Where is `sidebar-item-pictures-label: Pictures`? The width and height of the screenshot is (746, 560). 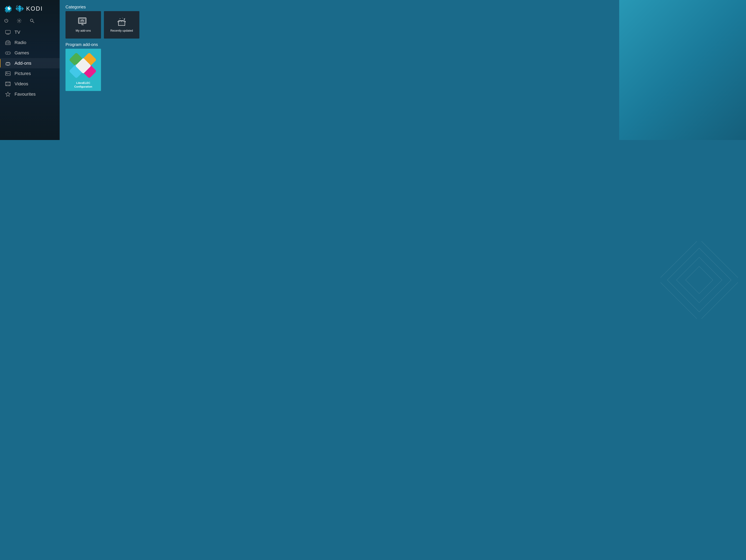 sidebar-item-pictures-label: Pictures is located at coordinates (23, 73).